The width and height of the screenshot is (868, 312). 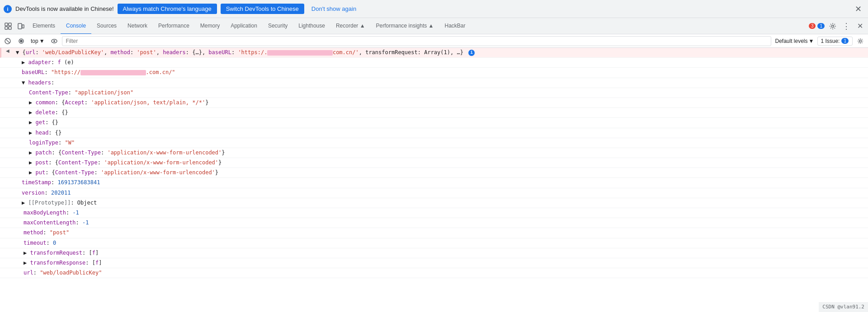 I want to click on context-selector: top ▼, so click(x=38, y=41).